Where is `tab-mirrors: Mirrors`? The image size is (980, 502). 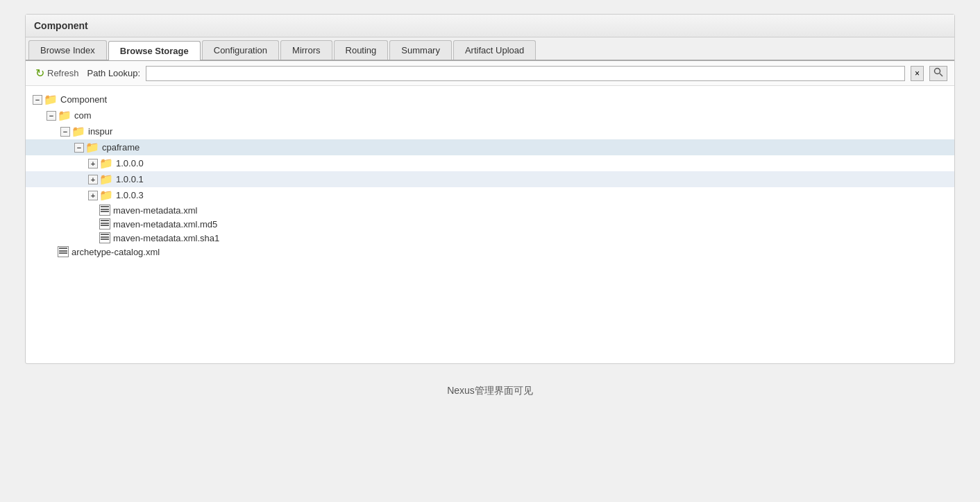 tab-mirrors: Mirrors is located at coordinates (306, 50).